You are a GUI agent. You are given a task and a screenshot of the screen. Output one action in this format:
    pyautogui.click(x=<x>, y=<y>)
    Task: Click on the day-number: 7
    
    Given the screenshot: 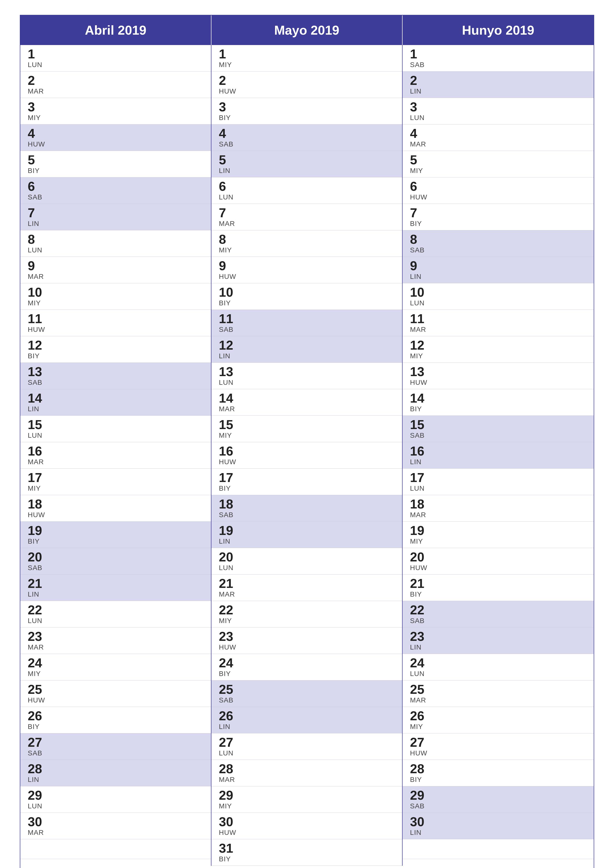 What is the action you would take?
    pyautogui.click(x=117, y=213)
    